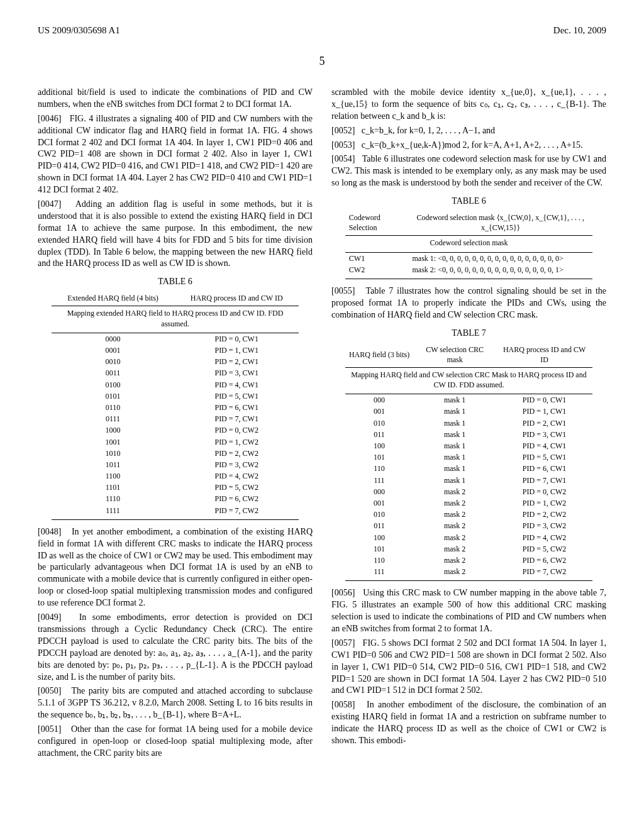 The image size is (644, 830). I want to click on table-row: 0000PID = 0, CW1, so click(175, 338).